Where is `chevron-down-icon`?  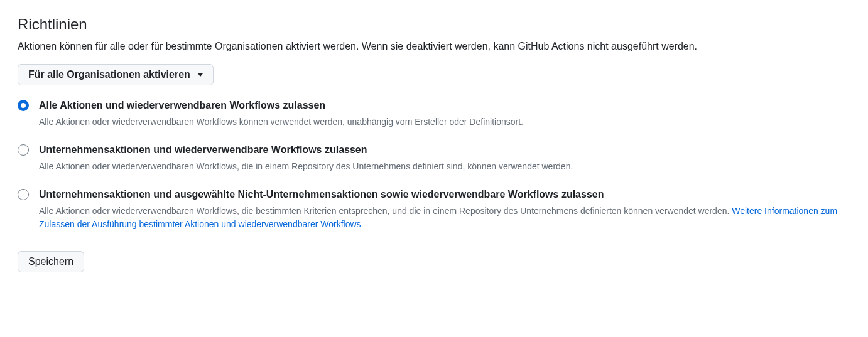
chevron-down-icon is located at coordinates (200, 75).